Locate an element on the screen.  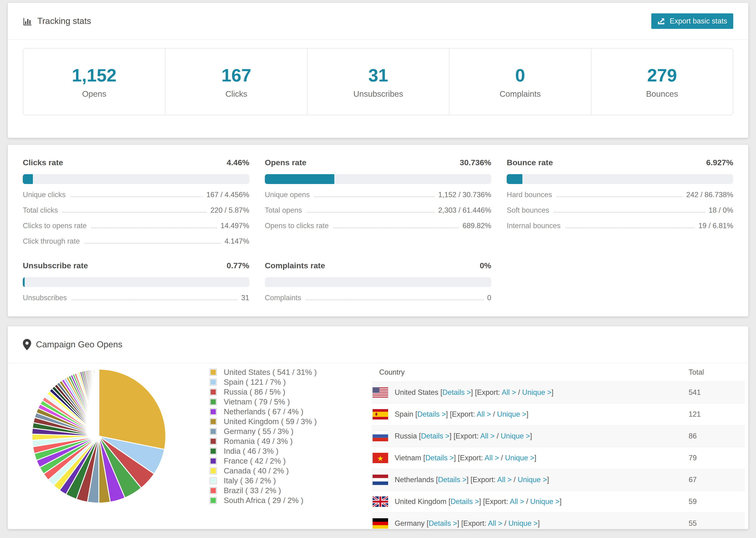
rate-detail-value: 242 / 86.738% is located at coordinates (710, 195).